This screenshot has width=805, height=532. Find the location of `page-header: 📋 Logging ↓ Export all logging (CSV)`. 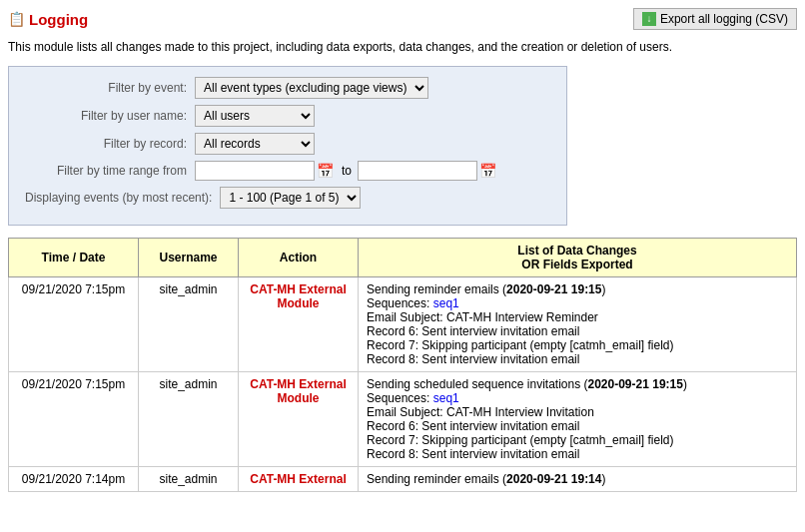

page-header: 📋 Logging ↓ Export all logging (CSV) is located at coordinates (402, 19).